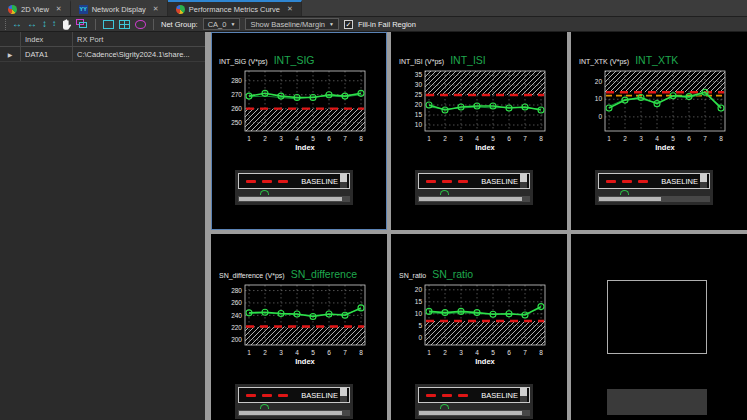 The image size is (747, 420). What do you see at coordinates (102, 54) in the screenshot?
I see `table-row: ▶ DATA1 C:\Cadence\Sigrity2024.1\share..…` at bounding box center [102, 54].